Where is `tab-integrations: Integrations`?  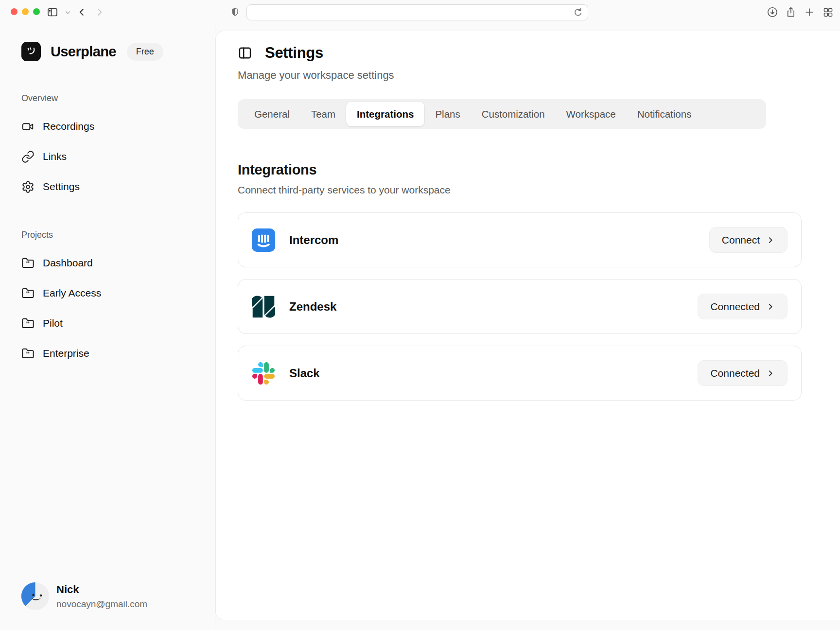
tab-integrations: Integrations is located at coordinates (385, 114).